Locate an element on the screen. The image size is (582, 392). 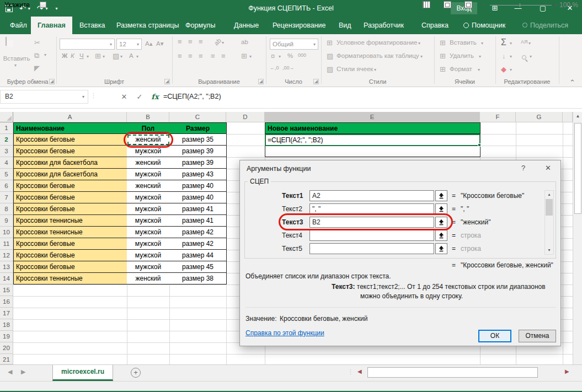
conditional-formatting-icon: ⊞ is located at coordinates (330, 43).